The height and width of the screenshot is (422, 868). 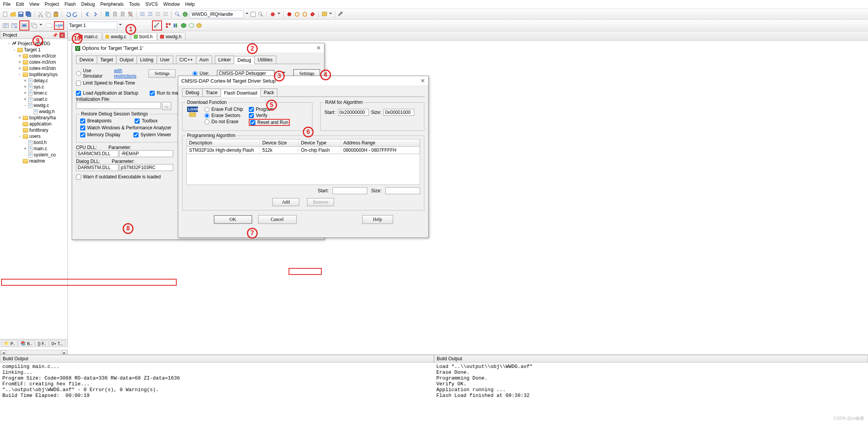 I want to click on close-panel-icon: ✕, so click(x=62, y=35).